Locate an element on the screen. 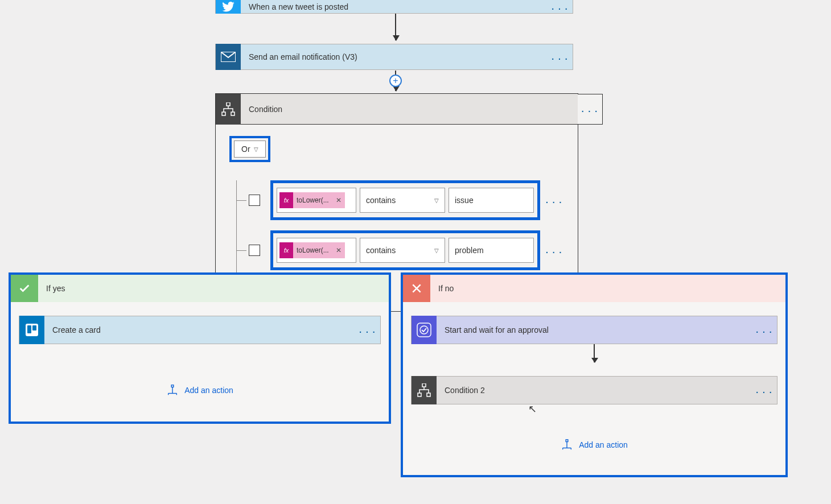 This screenshot has height=504, width=831. condition-row-highlight: fx toLower(... ✕ contains ▽ issue is located at coordinates (405, 200).